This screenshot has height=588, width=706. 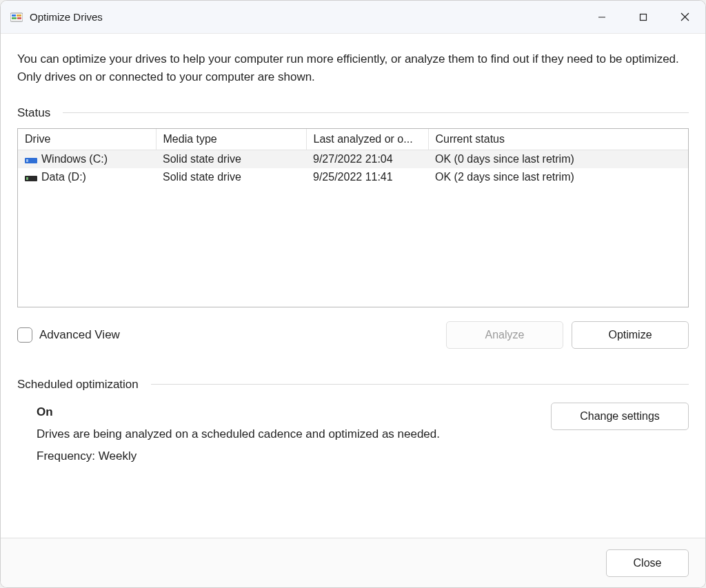 What do you see at coordinates (353, 562) in the screenshot?
I see `footer: Close` at bounding box center [353, 562].